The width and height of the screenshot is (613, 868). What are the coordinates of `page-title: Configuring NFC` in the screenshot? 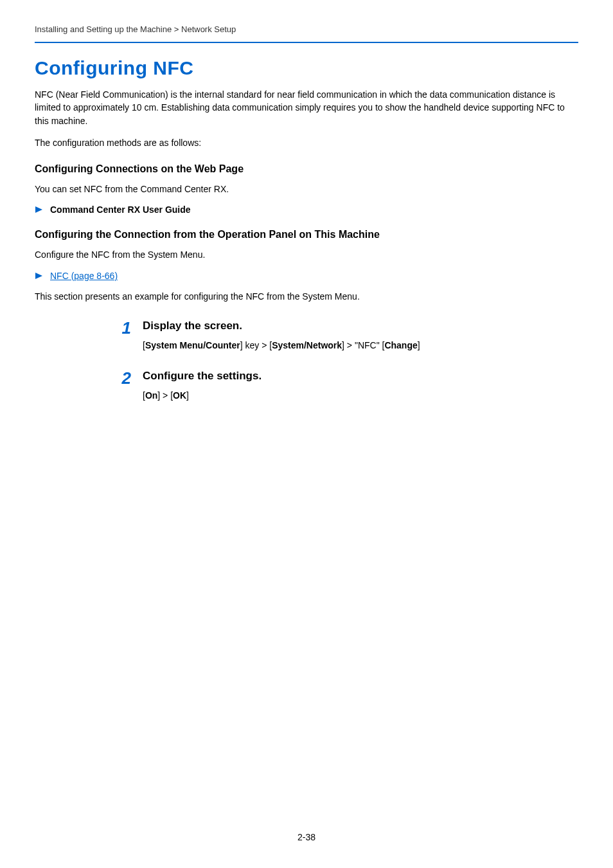 It's located at (306, 68).